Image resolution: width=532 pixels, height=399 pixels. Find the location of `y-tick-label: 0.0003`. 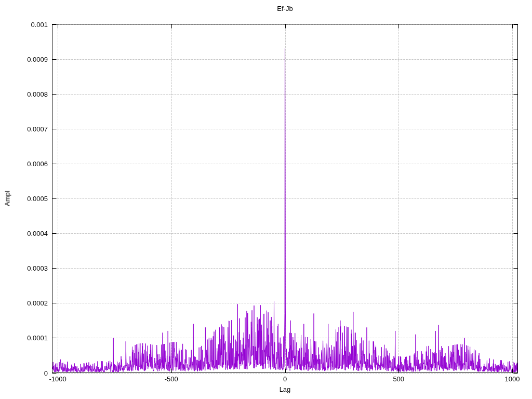

y-tick-label: 0.0003 is located at coordinates (24, 268).